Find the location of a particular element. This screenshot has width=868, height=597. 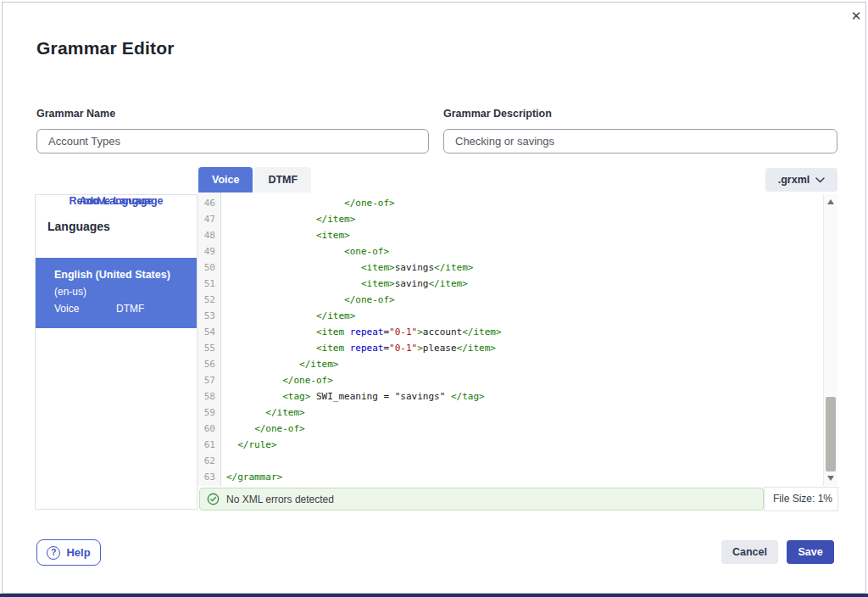

line-number: 46 is located at coordinates (209, 204).